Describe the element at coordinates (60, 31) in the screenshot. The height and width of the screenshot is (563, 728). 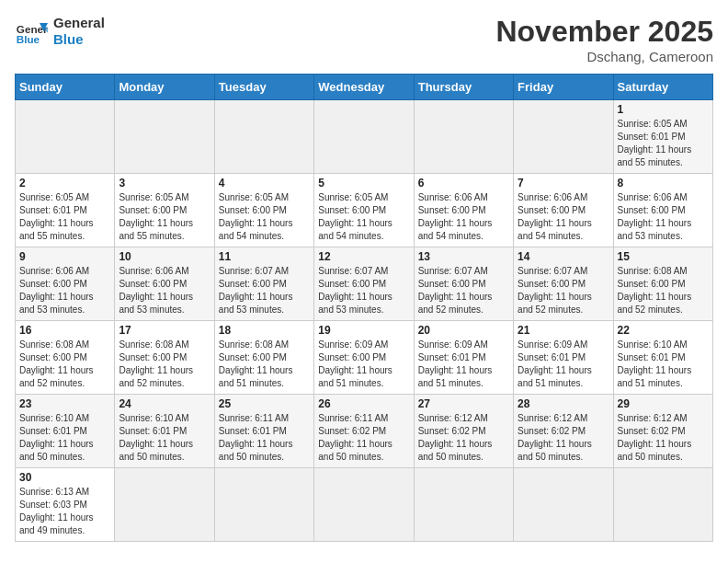
I see `logo: General Blue General Blue` at that location.